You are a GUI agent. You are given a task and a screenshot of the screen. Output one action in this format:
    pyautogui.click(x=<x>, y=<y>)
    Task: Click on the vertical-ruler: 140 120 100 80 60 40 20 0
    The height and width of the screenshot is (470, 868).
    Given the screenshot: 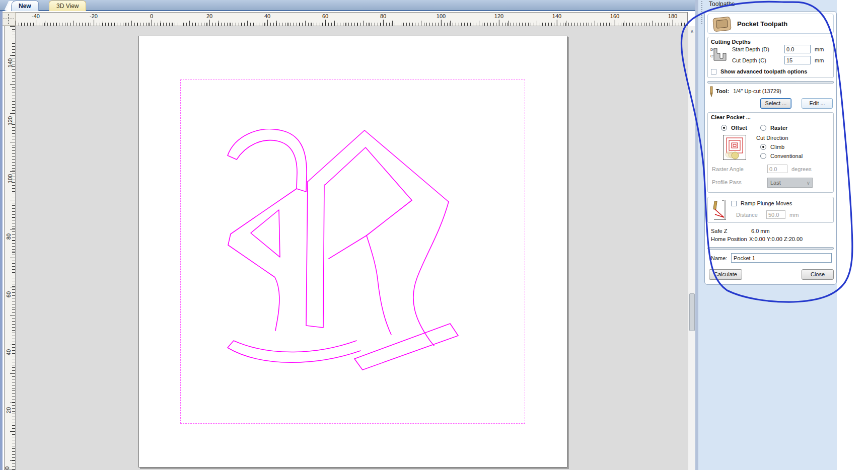 What is the action you would take?
    pyautogui.click(x=10, y=248)
    